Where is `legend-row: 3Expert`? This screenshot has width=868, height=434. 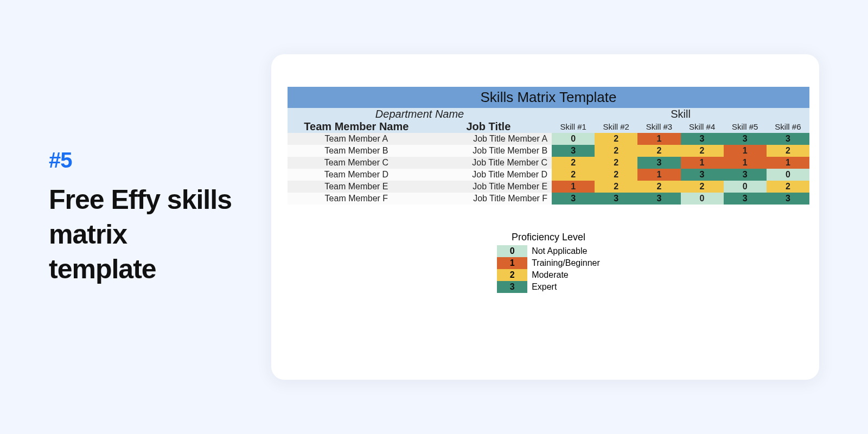 legend-row: 3Expert is located at coordinates (548, 287).